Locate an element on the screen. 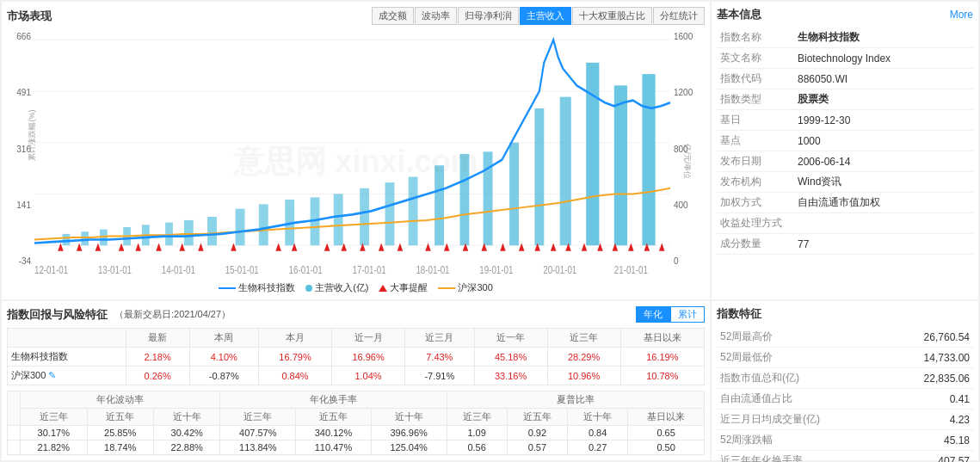 The height and width of the screenshot is (462, 980). perf-th-3y: 近三年 is located at coordinates (583, 338).